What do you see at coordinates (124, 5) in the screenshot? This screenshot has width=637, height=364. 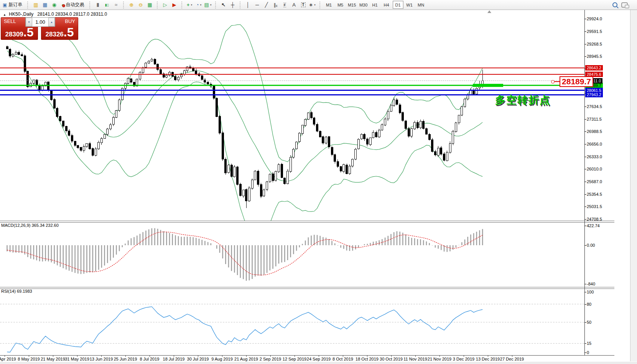 I see `toolbar-separator` at bounding box center [124, 5].